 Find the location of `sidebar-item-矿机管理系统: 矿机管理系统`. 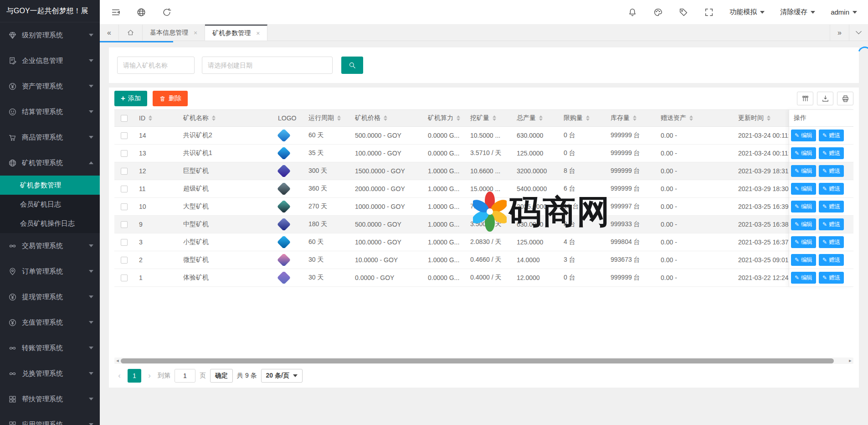

sidebar-item-矿机管理系统: 矿机管理系统 is located at coordinates (50, 163).